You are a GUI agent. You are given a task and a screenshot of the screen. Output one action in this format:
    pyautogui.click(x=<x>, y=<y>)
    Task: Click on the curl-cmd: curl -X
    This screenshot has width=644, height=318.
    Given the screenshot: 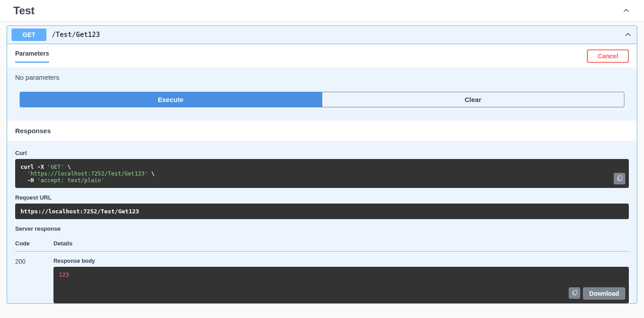 What is the action you would take?
    pyautogui.click(x=34, y=167)
    